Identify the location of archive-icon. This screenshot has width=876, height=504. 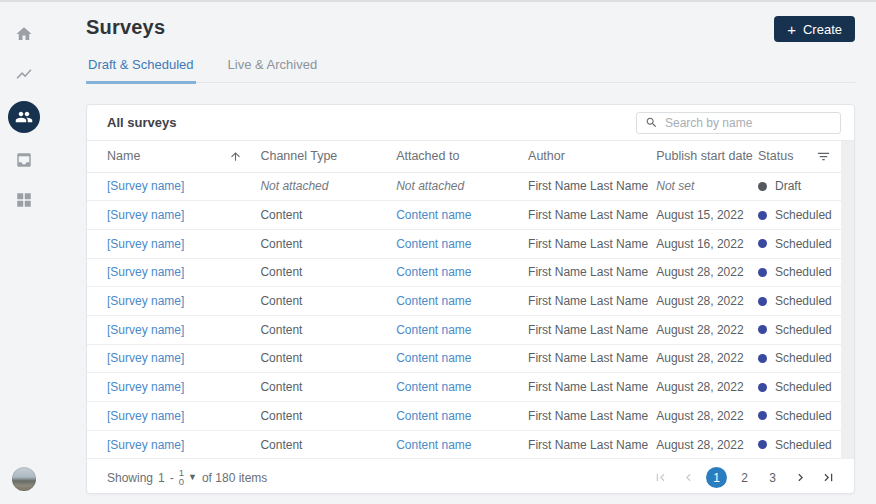
(24, 160).